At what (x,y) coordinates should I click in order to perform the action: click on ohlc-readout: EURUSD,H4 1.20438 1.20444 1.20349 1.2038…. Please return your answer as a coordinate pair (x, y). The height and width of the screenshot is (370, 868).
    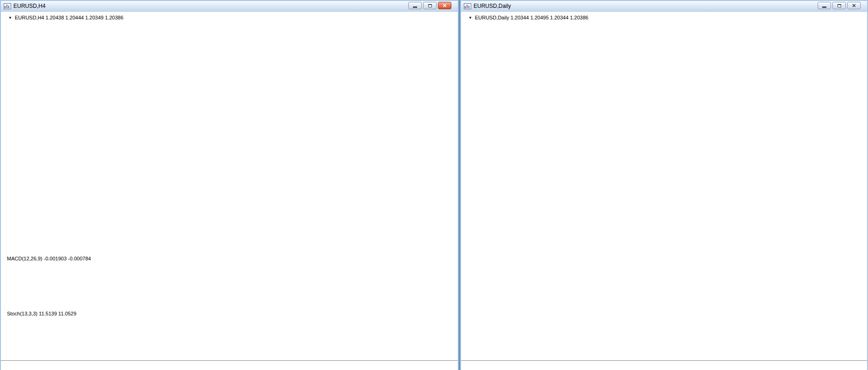
    Looking at the image, I should click on (69, 18).